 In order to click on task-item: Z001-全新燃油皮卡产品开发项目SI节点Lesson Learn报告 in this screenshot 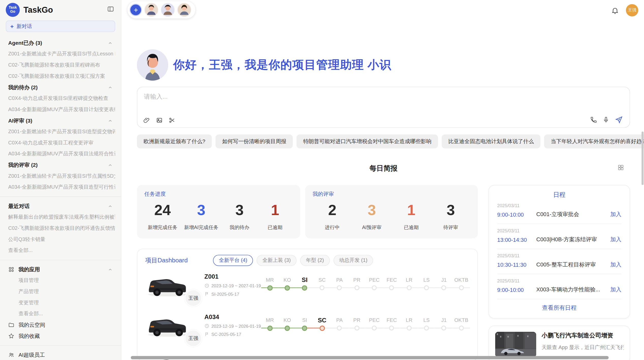, I will do `click(61, 54)`.